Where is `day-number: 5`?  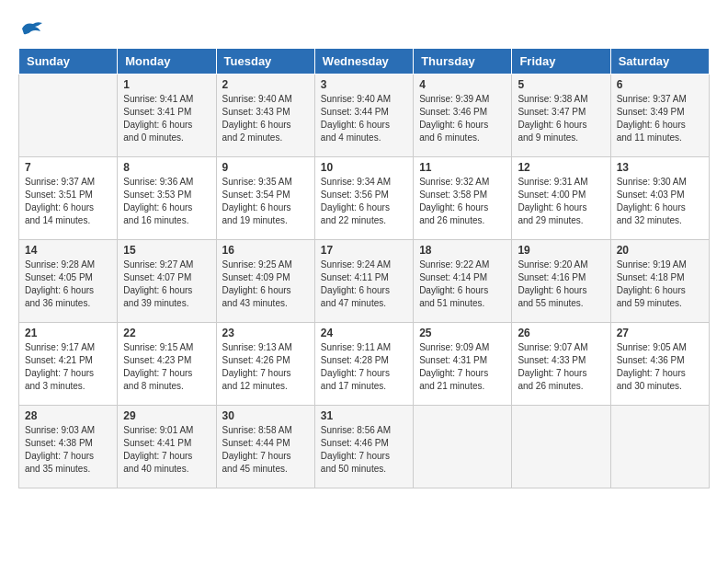 day-number: 5 is located at coordinates (561, 85).